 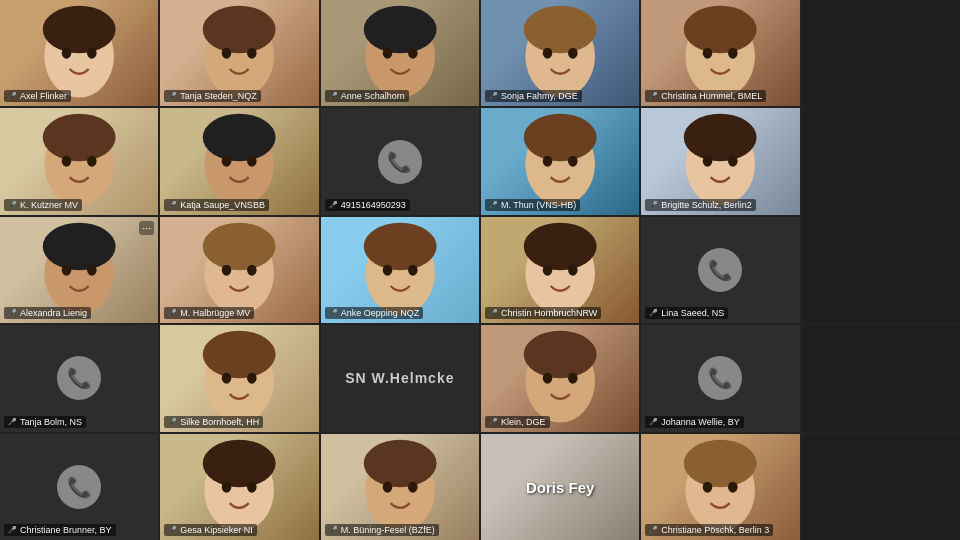 I want to click on participant-label: 4915164950293, so click(x=368, y=205).